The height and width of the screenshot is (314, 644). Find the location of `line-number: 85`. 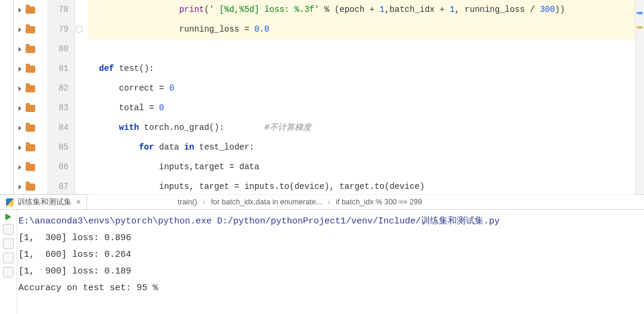

line-number: 85 is located at coordinates (61, 148).